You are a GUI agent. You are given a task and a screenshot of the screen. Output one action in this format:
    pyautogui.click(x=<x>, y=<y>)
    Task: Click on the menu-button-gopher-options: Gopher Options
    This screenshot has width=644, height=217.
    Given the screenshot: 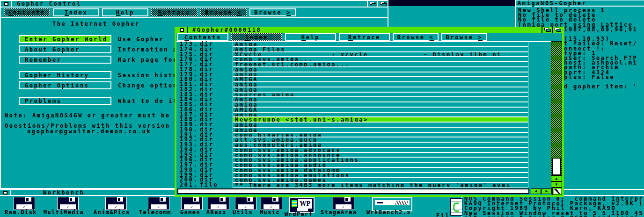 What is the action you would take?
    pyautogui.click(x=65, y=85)
    